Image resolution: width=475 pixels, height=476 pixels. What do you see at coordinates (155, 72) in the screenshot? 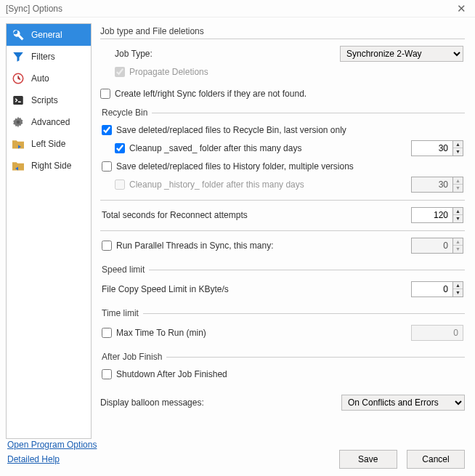
I see `propagate-deletions-checkbox: Propagate Deletions` at bounding box center [155, 72].